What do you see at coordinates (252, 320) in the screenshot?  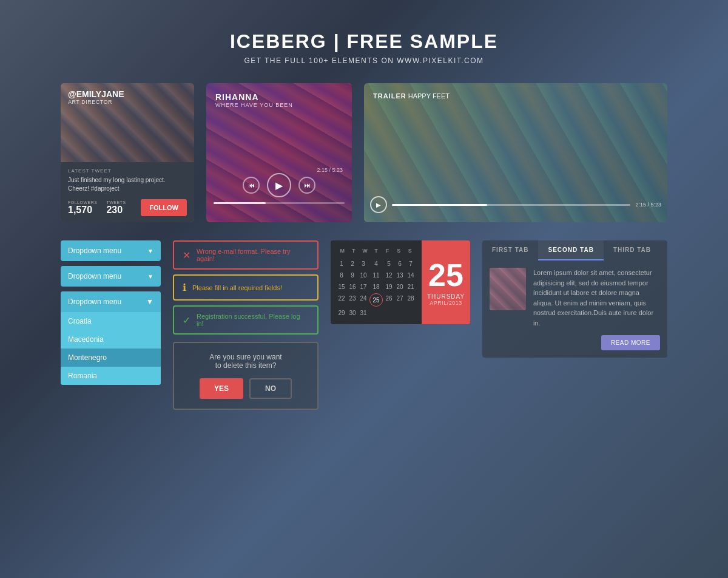 I see `alert-success-text: Registration successful. Please log in!` at bounding box center [252, 320].